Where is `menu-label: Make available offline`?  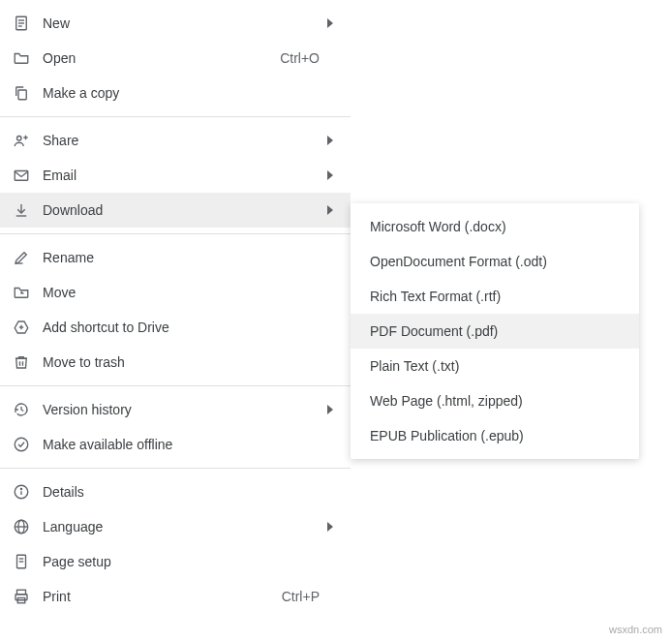 menu-label: Make available offline is located at coordinates (191, 444).